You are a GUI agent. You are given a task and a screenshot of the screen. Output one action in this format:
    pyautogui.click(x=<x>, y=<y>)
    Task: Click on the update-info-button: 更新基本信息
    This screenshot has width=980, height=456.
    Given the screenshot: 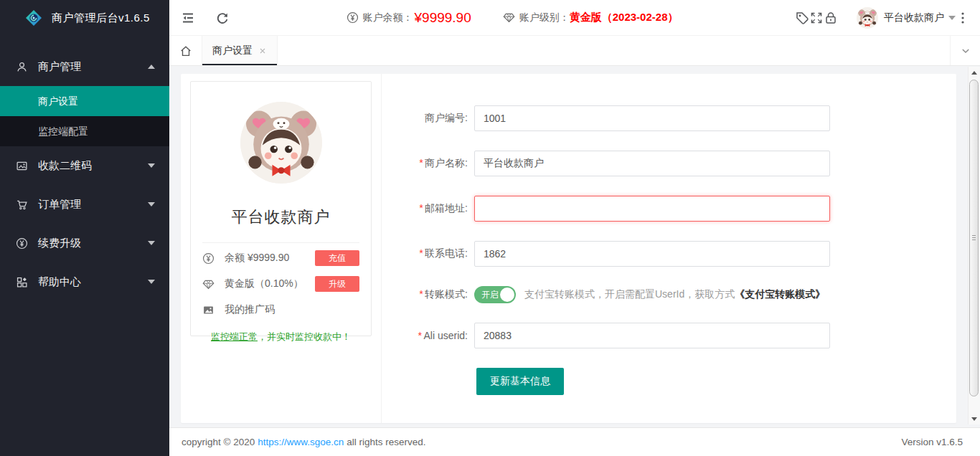 What is the action you would take?
    pyautogui.click(x=520, y=381)
    